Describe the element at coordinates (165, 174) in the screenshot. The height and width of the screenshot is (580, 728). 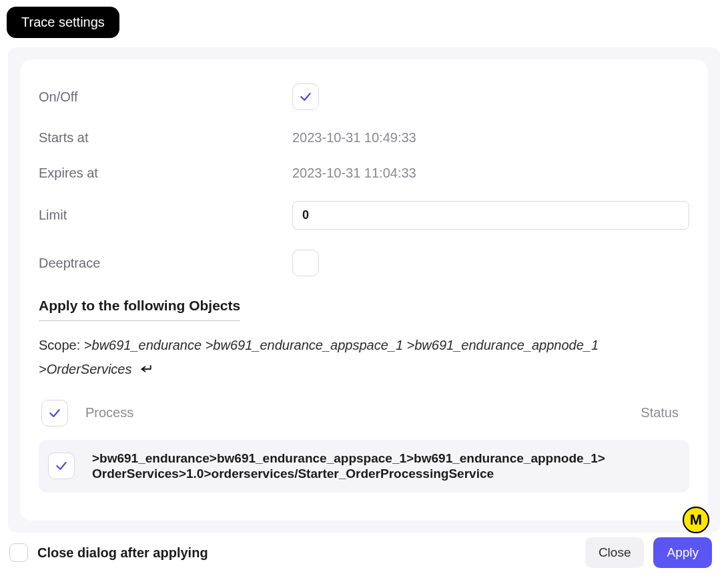
I see `expires-at-label: Expires at` at that location.